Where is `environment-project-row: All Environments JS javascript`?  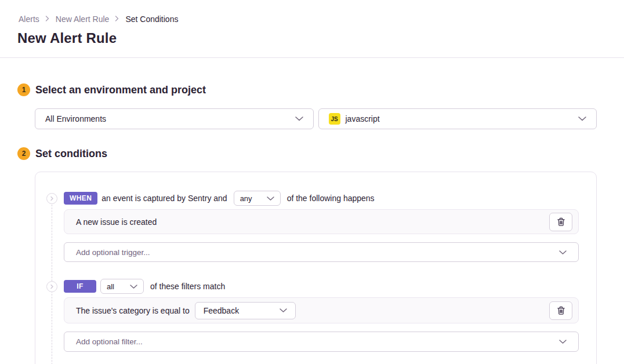 environment-project-row: All Environments JS javascript is located at coordinates (315, 119).